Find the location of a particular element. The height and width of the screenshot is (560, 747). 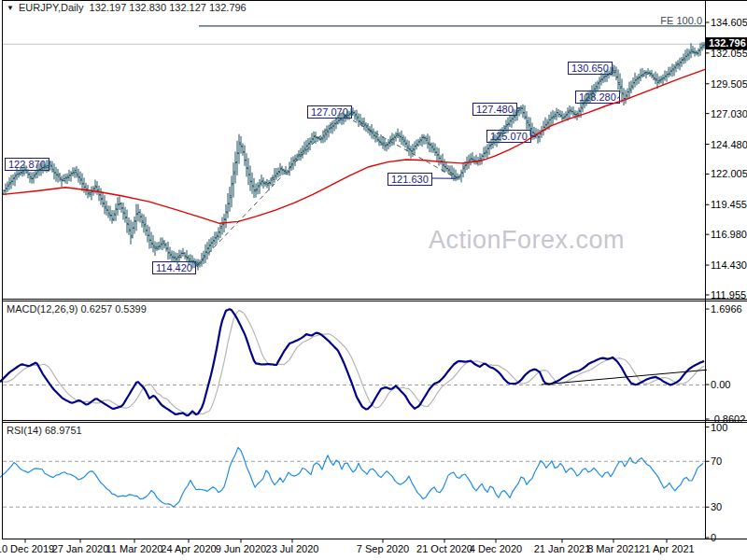

rsi-line is located at coordinates (351, 477).